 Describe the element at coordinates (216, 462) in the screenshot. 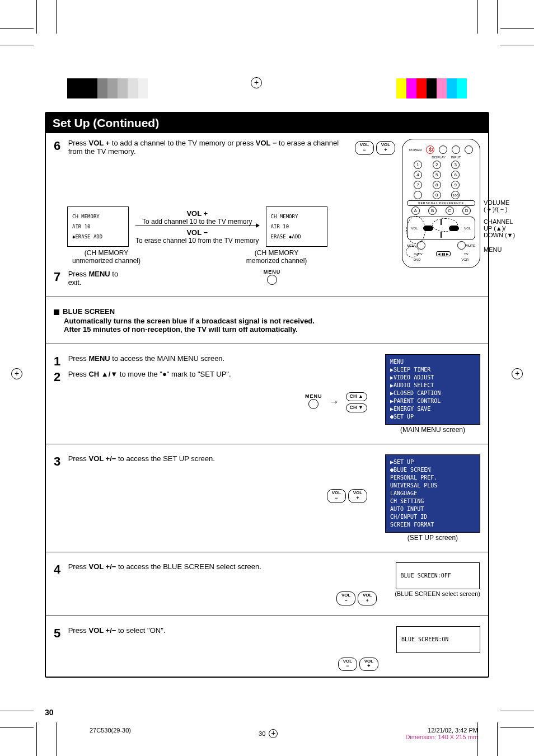

I see `step-3: 3 Press VOL +/− to access the SET UP scr…` at that location.